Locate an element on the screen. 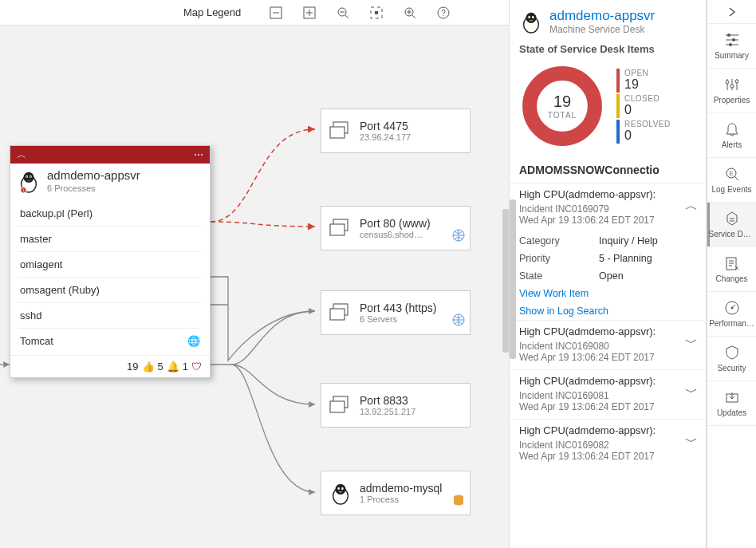  rail-label: Log Events is located at coordinates (731, 190).